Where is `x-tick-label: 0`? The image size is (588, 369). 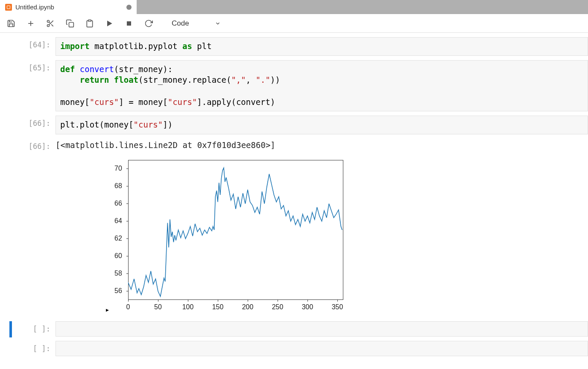 x-tick-label: 0 is located at coordinates (128, 307).